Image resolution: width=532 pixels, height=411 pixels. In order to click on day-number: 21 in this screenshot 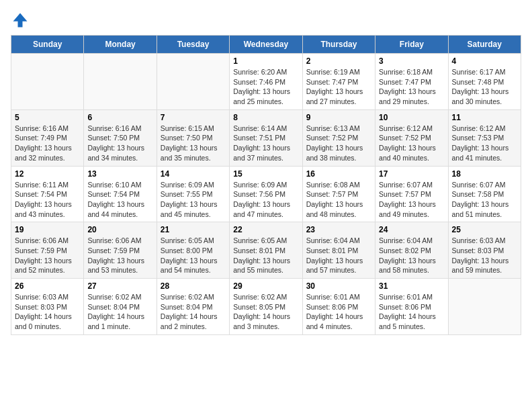, I will do `click(193, 230)`.